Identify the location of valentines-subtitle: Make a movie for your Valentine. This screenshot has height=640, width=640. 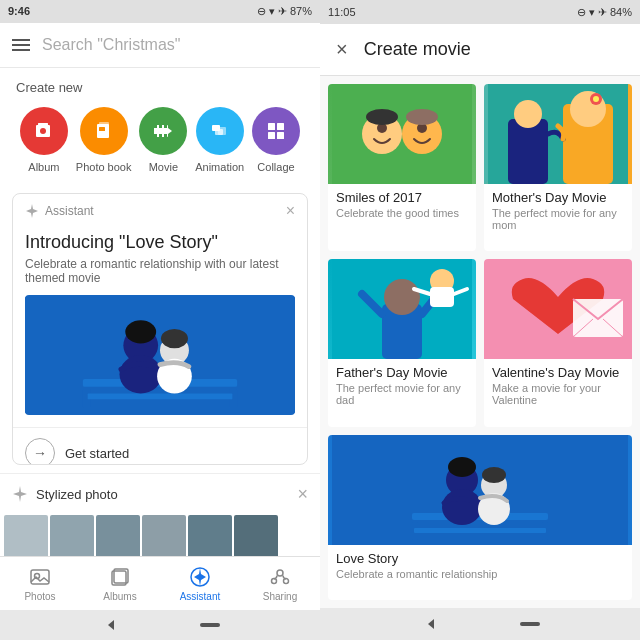
(558, 394).